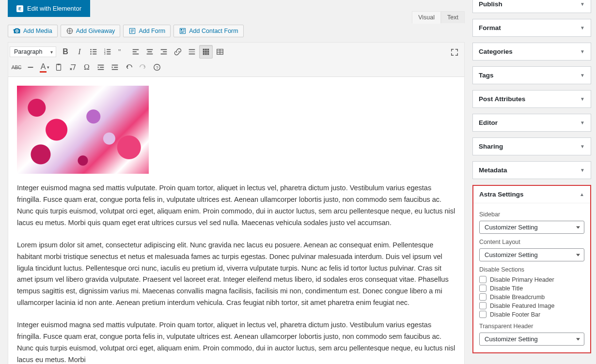  What do you see at coordinates (532, 255) in the screenshot?
I see `content-layout-select: Customizer Setting` at bounding box center [532, 255].